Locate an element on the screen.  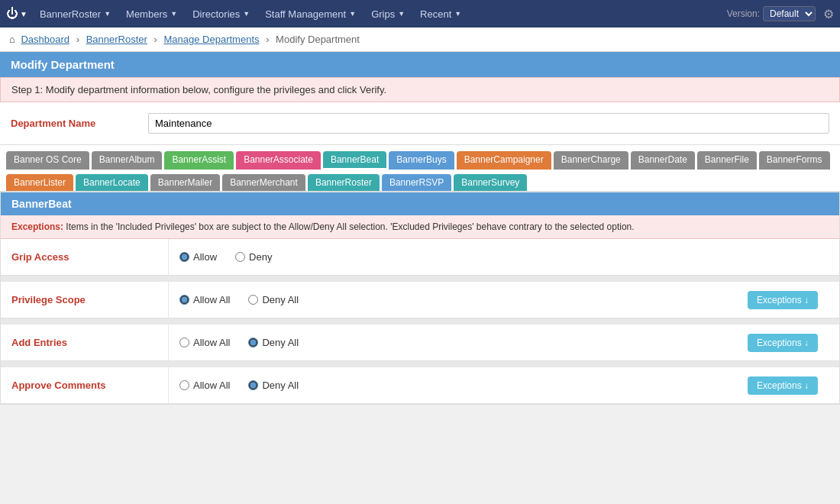
nav-item-recent: Recent ▼ is located at coordinates (441, 14).